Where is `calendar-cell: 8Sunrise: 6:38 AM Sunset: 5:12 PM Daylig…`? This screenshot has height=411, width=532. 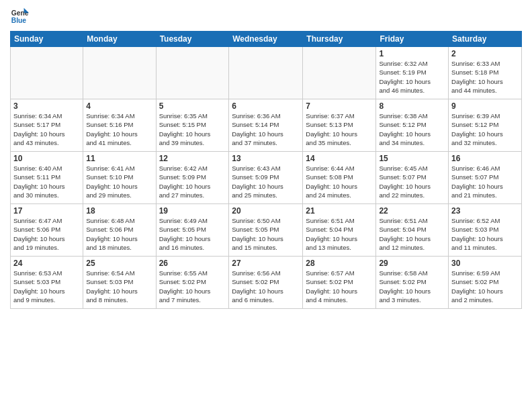 calendar-cell: 8Sunrise: 6:38 AM Sunset: 5:12 PM Daylig… is located at coordinates (412, 126).